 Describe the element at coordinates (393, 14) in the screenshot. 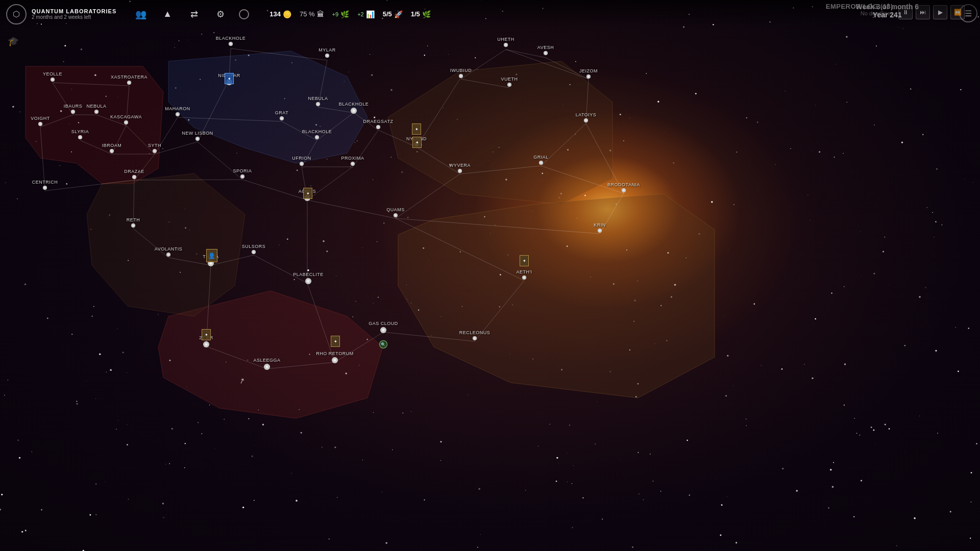

I see `ships-resource: 5/5 🚀` at that location.